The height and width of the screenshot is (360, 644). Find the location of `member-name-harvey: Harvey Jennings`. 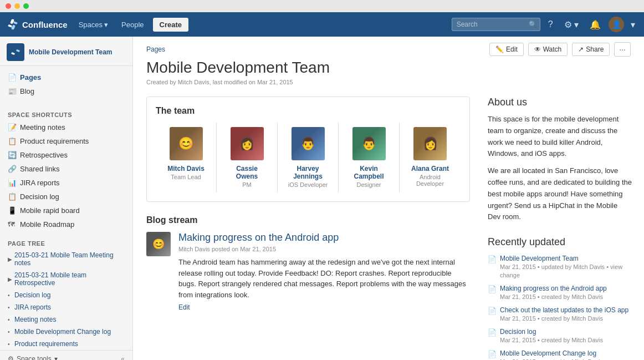

member-name-harvey: Harvey Jennings is located at coordinates (308, 173).